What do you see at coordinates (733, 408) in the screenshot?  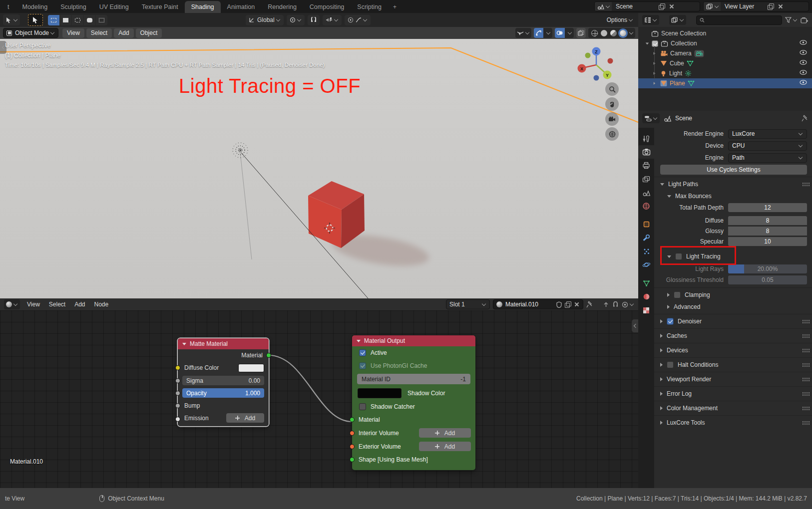 I see `color-management-panel-header: Color Management` at bounding box center [733, 408].